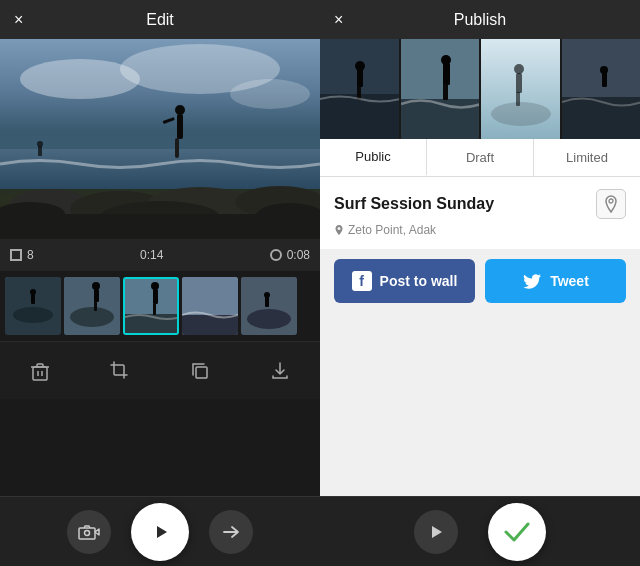 This screenshot has width=640, height=566. I want to click on film-thumb-3-active, so click(151, 306).